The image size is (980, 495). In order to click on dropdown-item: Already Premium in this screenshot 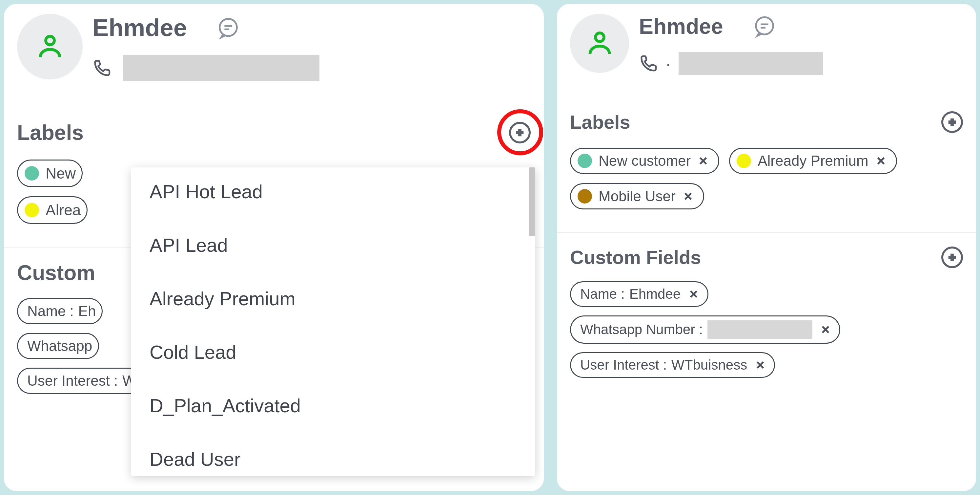, I will do `click(333, 299)`.